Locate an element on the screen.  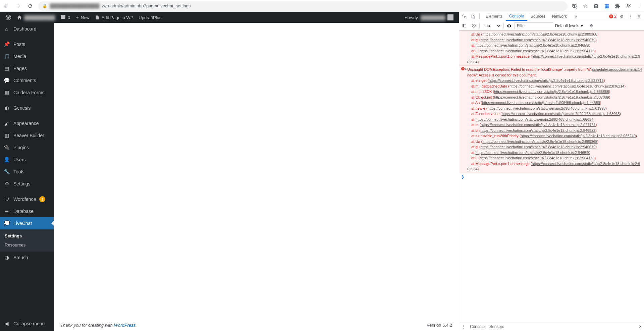
reload-button is located at coordinates (30, 6).